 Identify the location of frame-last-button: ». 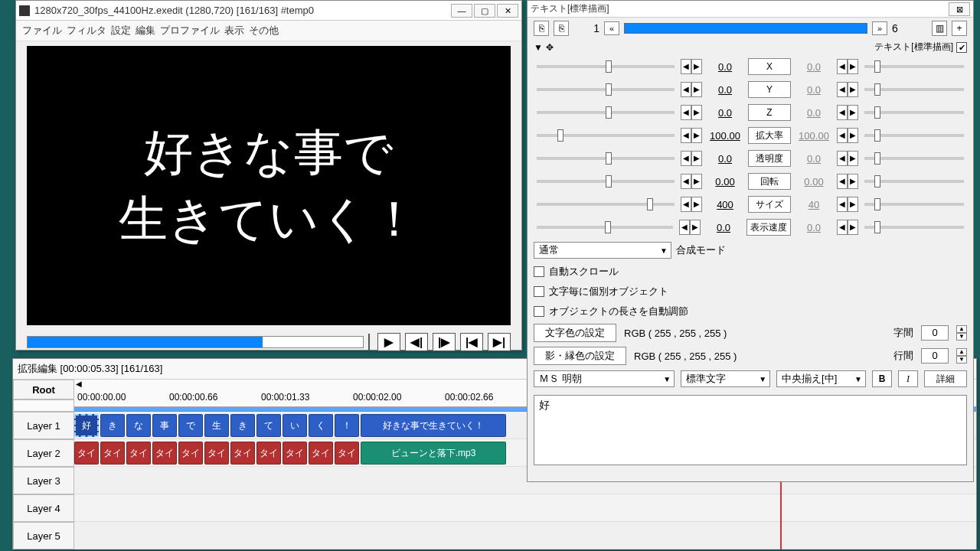
(880, 28).